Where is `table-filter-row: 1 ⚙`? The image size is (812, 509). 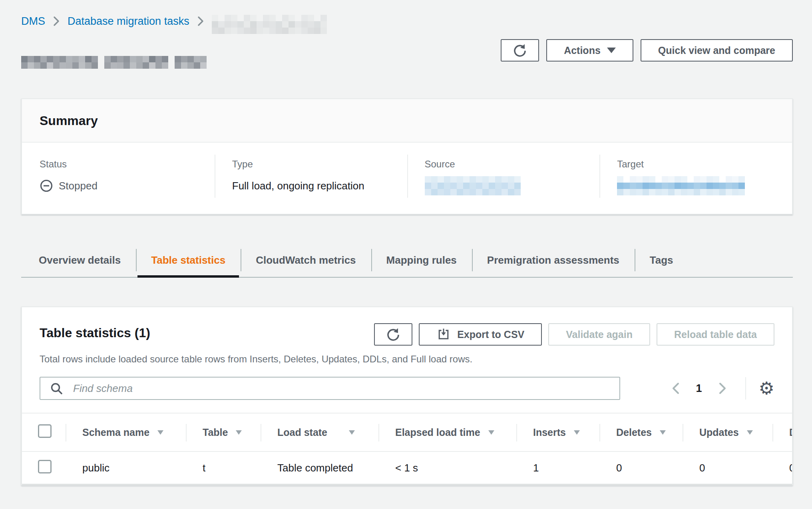 table-filter-row: 1 ⚙ is located at coordinates (407, 389).